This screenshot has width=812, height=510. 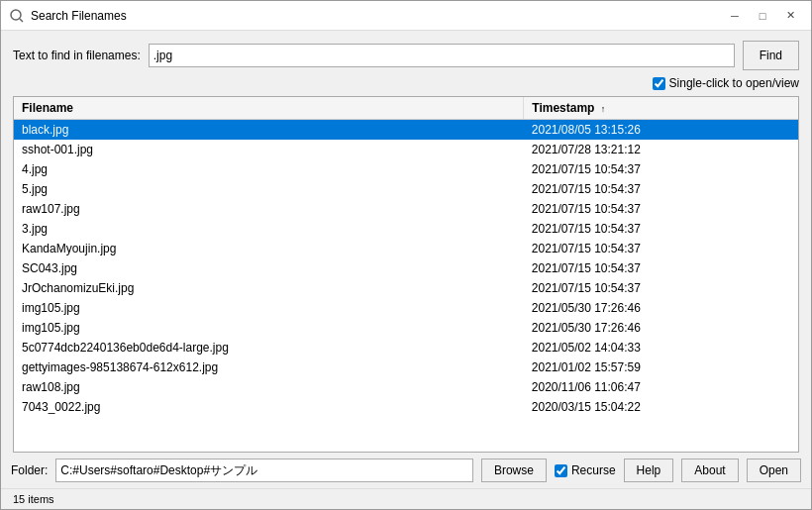 I want to click on cell-filename: 7043_0022.jpg, so click(x=269, y=407).